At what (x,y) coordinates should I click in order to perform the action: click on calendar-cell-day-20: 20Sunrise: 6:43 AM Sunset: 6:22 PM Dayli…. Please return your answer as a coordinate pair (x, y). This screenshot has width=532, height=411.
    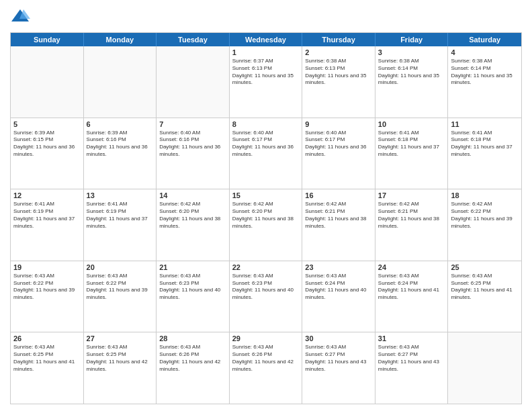
    Looking at the image, I should click on (121, 297).